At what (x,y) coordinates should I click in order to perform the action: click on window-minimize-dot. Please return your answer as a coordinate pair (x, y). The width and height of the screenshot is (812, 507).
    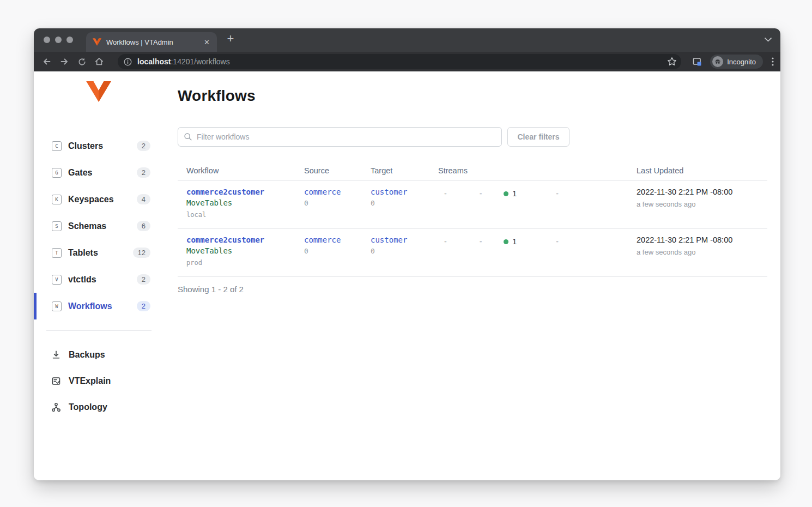
    Looking at the image, I should click on (58, 40).